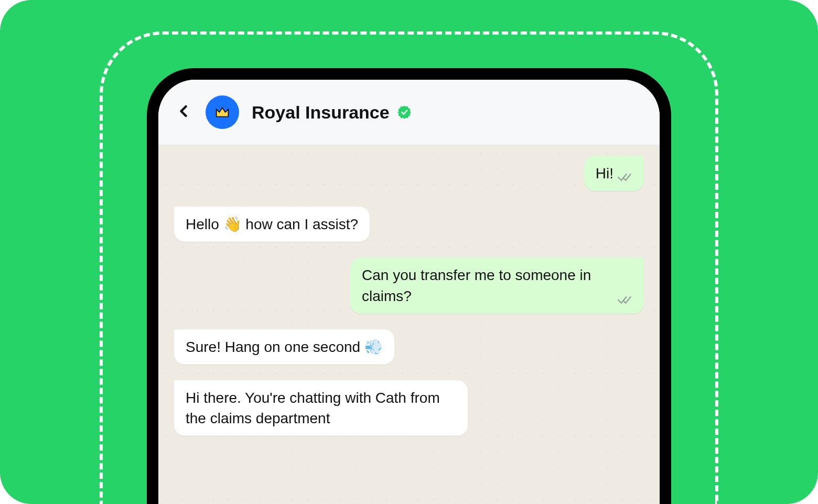 The width and height of the screenshot is (818, 504). What do you see at coordinates (284, 347) in the screenshot?
I see `message-received: Sure! Hang on one second 💨` at bounding box center [284, 347].